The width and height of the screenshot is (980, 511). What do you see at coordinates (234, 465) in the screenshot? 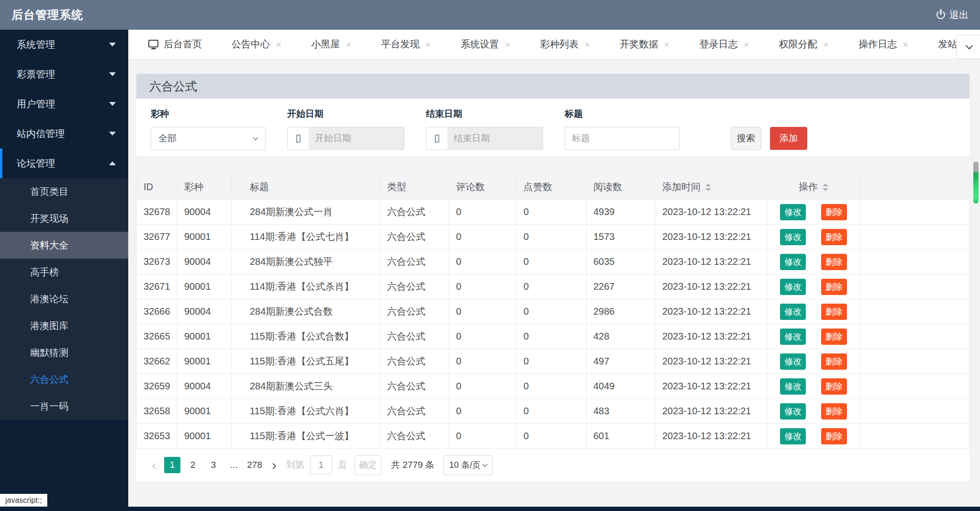
I see `pagination-page: ...` at bounding box center [234, 465].